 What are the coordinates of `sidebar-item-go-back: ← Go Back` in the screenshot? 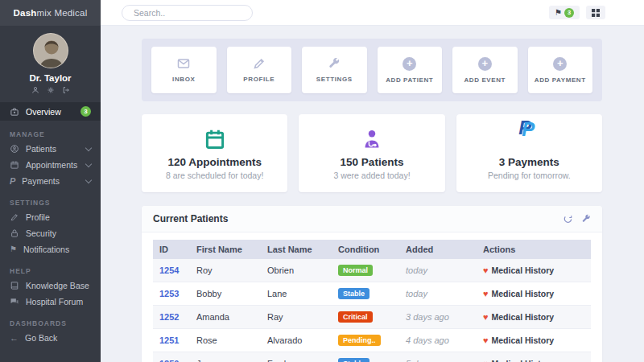 It's located at (50, 338).